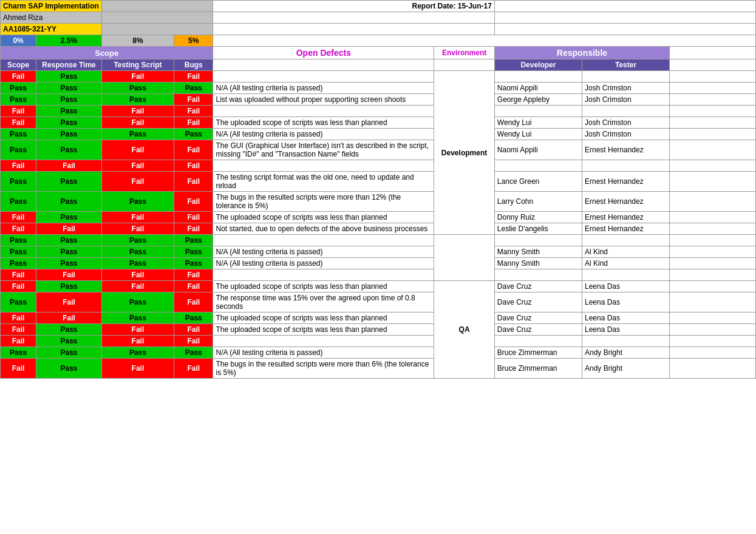  What do you see at coordinates (194, 66) in the screenshot?
I see `bugs-col-header: Bugs` at bounding box center [194, 66].